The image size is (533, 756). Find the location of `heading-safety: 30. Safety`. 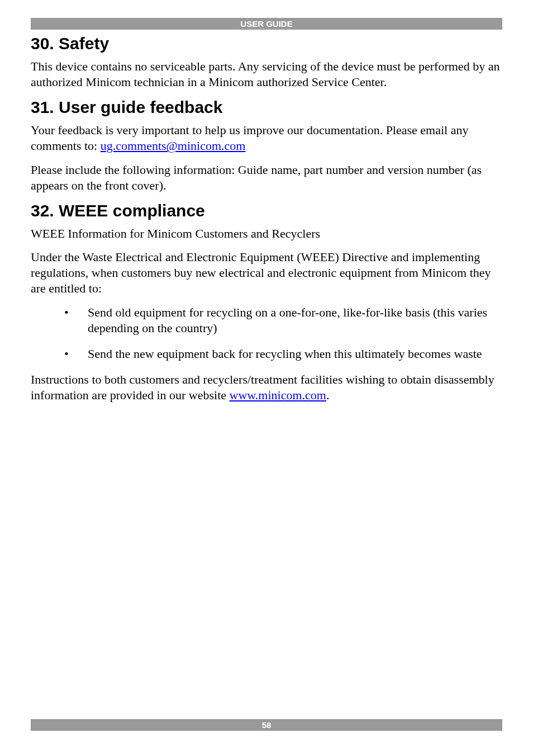

heading-safety: 30. Safety is located at coordinates (266, 44).